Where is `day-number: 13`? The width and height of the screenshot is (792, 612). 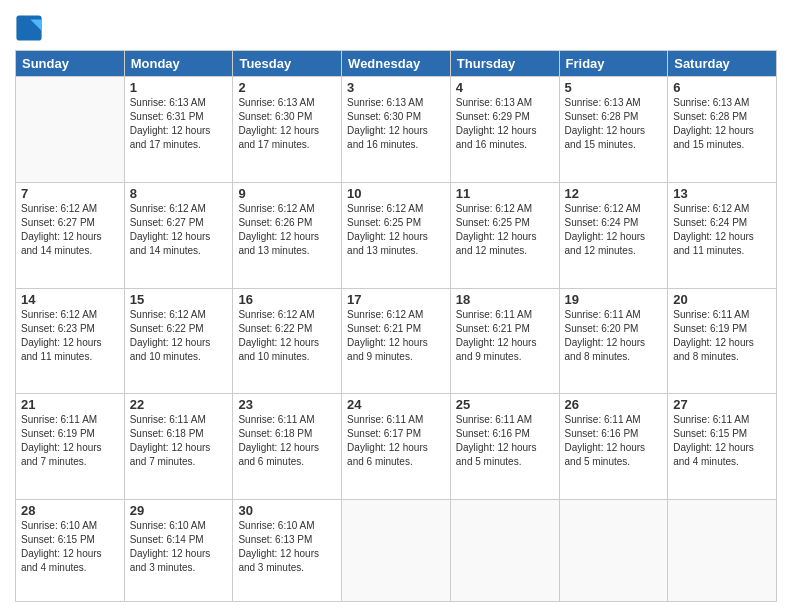 day-number: 13 is located at coordinates (722, 194).